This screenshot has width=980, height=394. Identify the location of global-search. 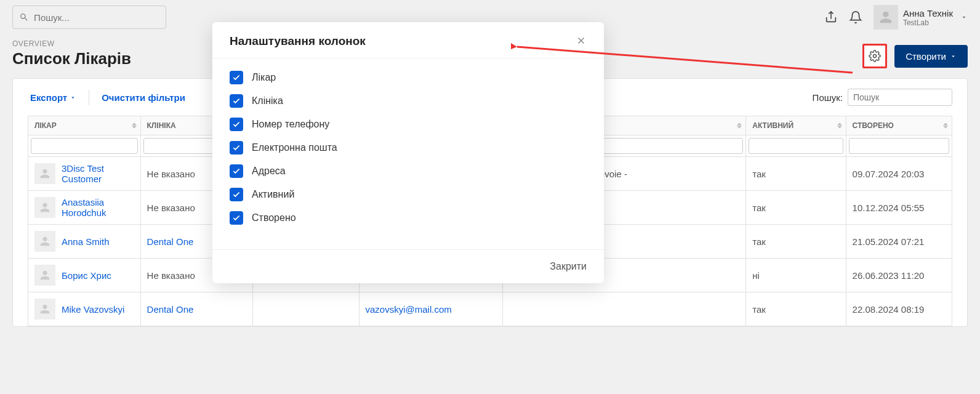
(89, 17).